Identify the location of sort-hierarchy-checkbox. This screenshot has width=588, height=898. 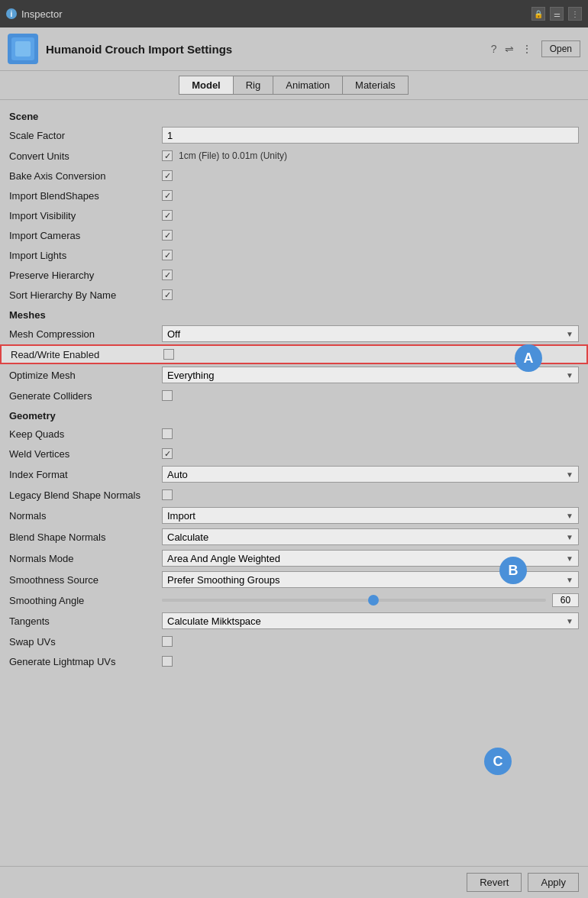
(167, 295).